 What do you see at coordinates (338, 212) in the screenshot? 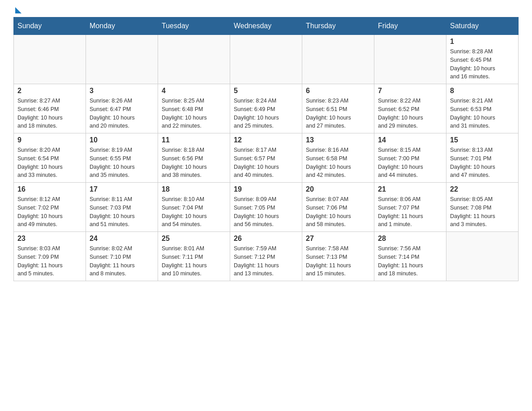
I see `day-info: Sunrise: 8:07 AM Sunset: 7:06 PM Dayligh…` at bounding box center [338, 212].